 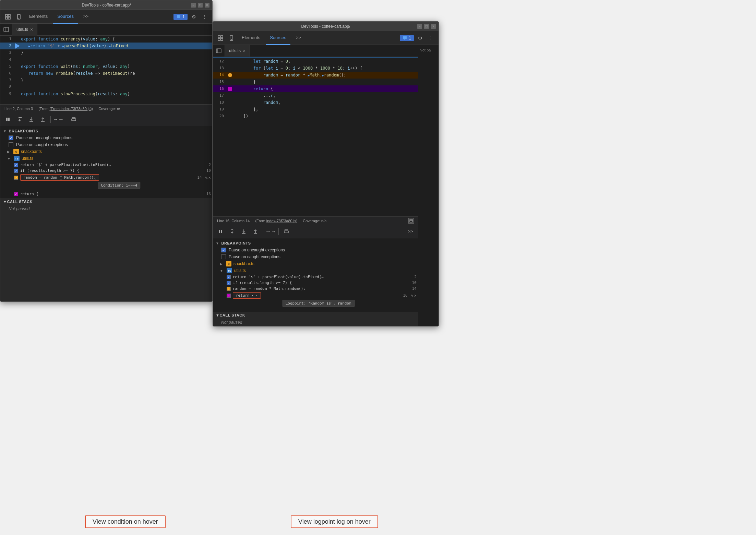 I want to click on bp-cb-1-3: ✓, so click(x=16, y=178).